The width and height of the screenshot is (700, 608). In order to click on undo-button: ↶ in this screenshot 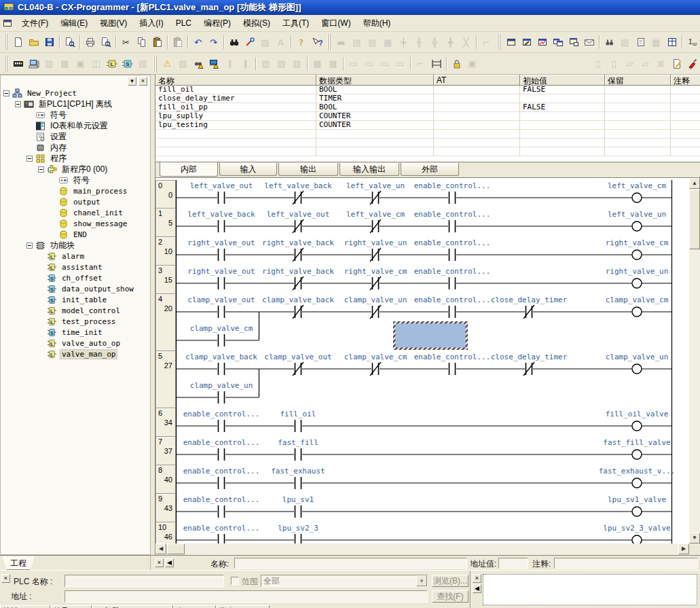, I will do `click(198, 42)`.